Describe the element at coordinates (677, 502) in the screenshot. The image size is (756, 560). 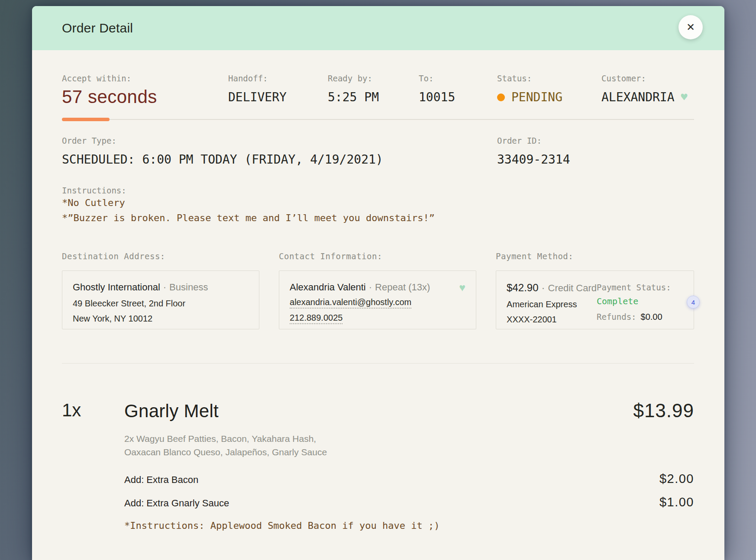
I see `addon-price: $1.00` at that location.